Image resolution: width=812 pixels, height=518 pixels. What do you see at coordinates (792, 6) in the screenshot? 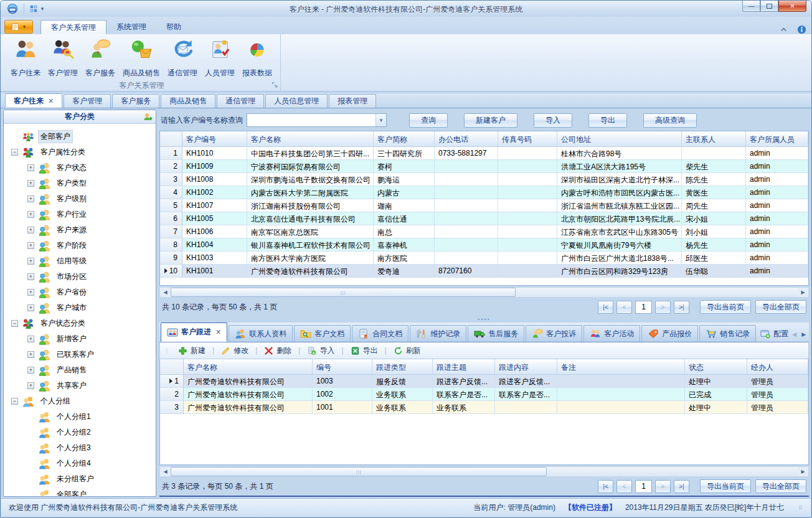
I see `close-button: ✕` at bounding box center [792, 6].